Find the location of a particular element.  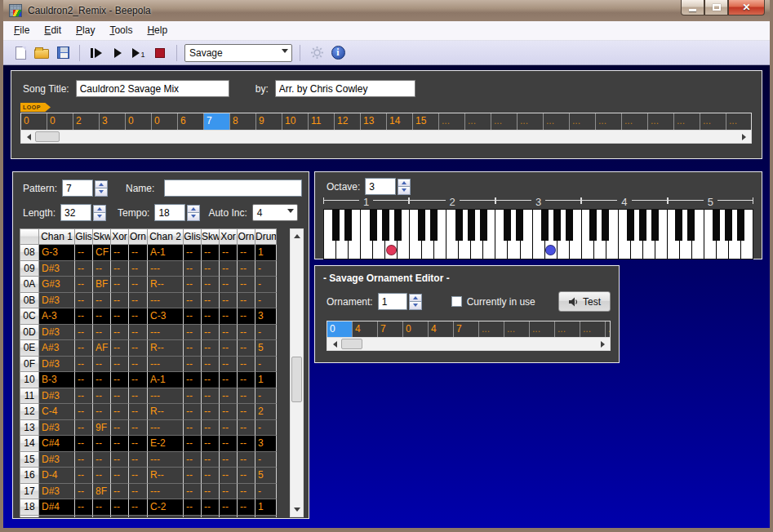

row-number: 0B is located at coordinates (29, 301).